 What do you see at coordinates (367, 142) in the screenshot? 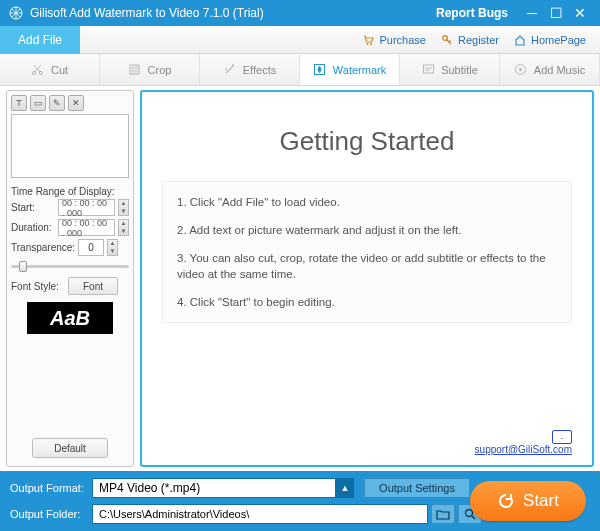
I see `getting-started-title: Getting Started` at bounding box center [367, 142].